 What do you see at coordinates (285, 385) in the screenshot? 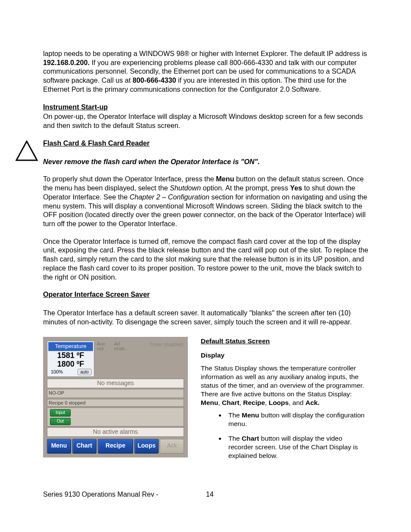
I see `display-description: The Status Display shows the temperature…` at bounding box center [285, 385].